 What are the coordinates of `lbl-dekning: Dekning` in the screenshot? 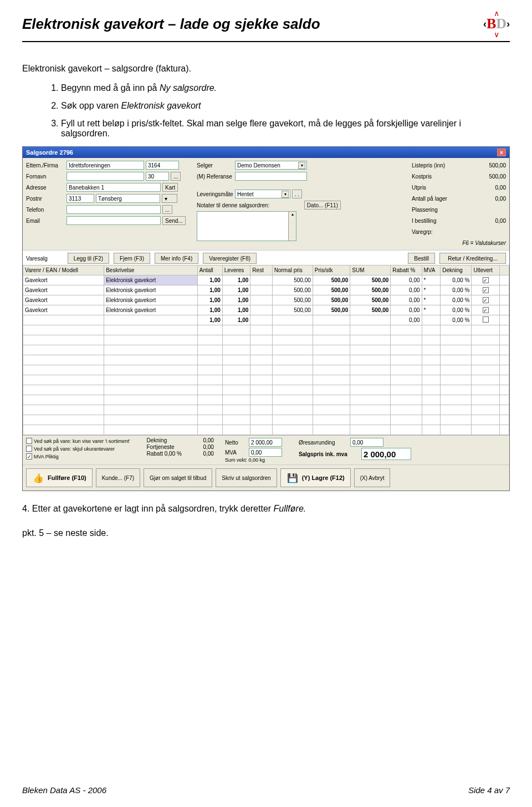 It's located at (164, 440).